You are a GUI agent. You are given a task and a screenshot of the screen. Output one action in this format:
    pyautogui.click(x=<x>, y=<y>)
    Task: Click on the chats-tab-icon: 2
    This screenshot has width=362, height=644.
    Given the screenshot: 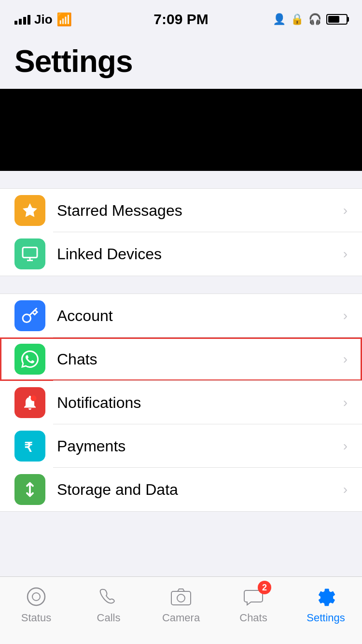 What is the action you would take?
    pyautogui.click(x=253, y=597)
    